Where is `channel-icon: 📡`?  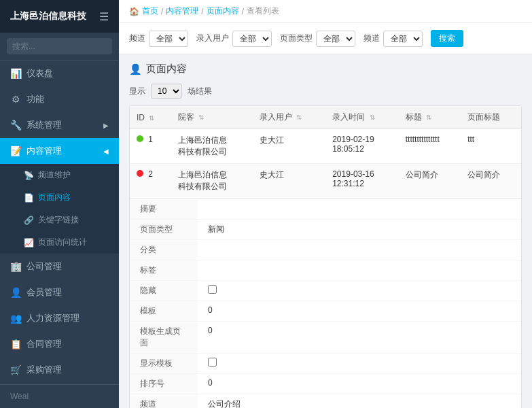
channel-icon: 📡 is located at coordinates (29, 175).